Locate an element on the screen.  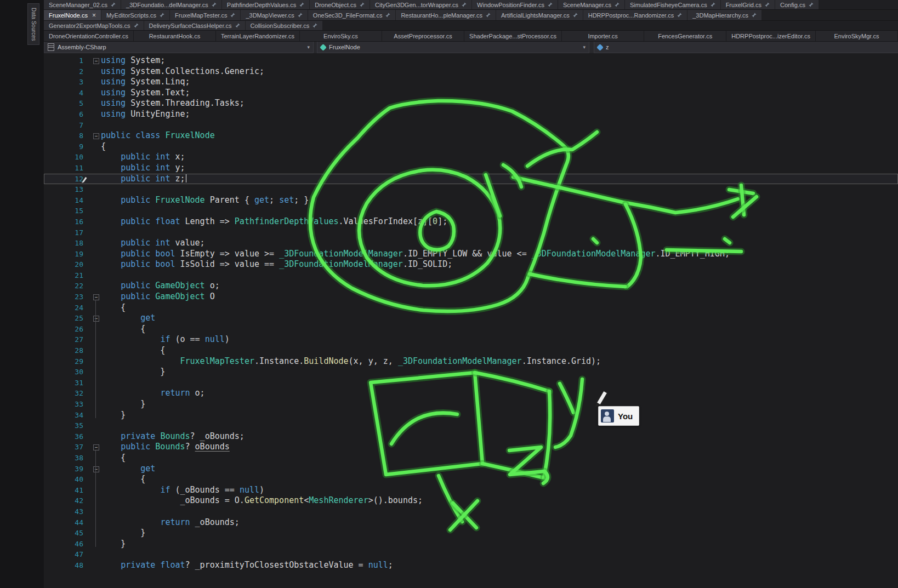
code-text: private float? _proximityToClosestObstac… is located at coordinates (499, 566).